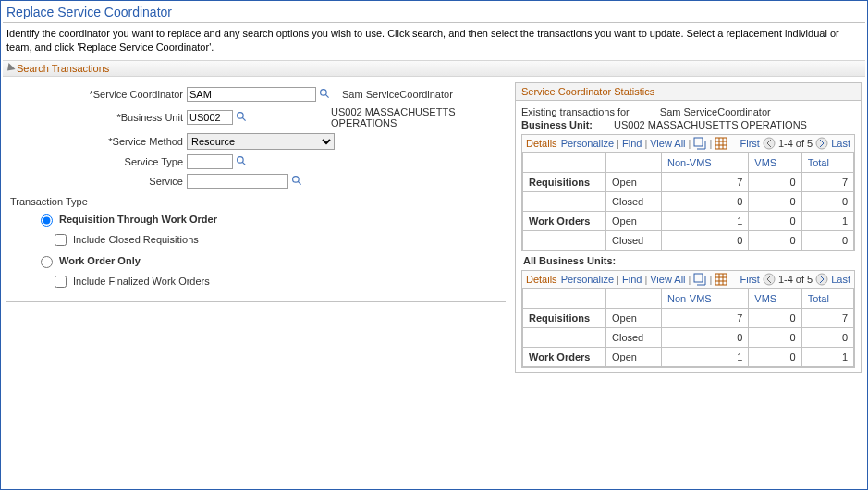 The image size is (868, 490). Describe the element at coordinates (210, 117) in the screenshot. I see `business-unit-input` at that location.